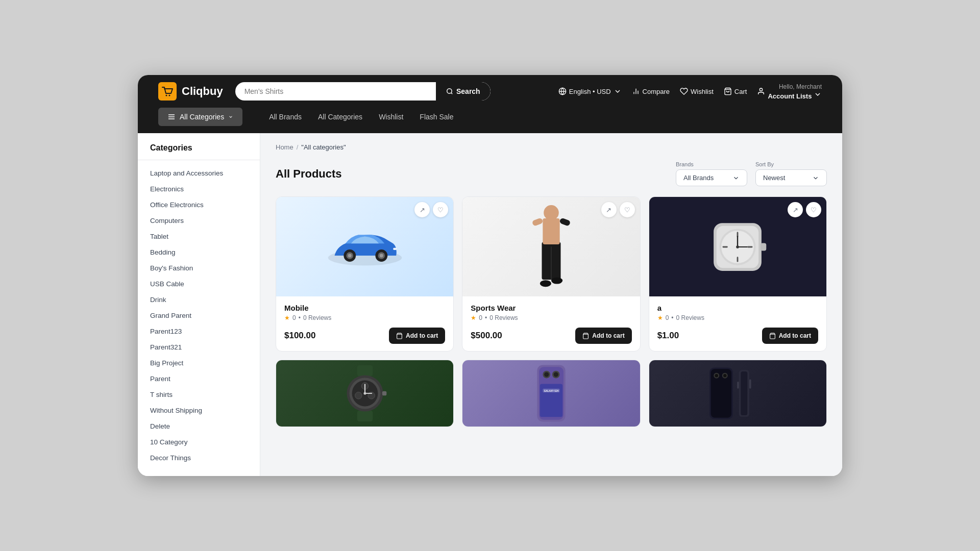  I want to click on product-image-sports: ↗ ♡, so click(551, 247).